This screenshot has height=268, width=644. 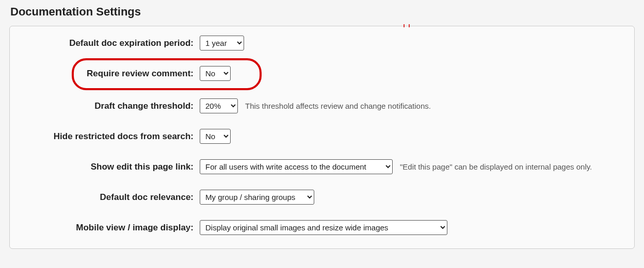 I want to click on setting-row-show-edit-link: Show edit this page link: For all users …, so click(x=322, y=167).